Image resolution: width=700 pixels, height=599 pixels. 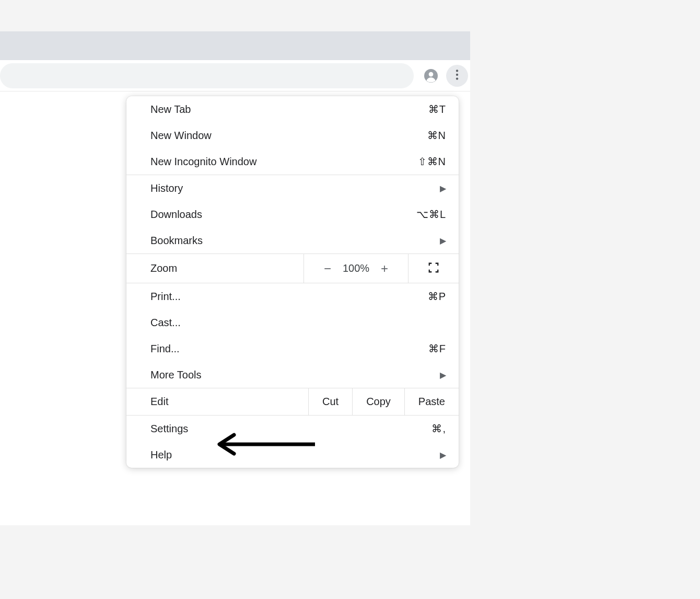 I want to click on menu-label: Print..., so click(x=289, y=297).